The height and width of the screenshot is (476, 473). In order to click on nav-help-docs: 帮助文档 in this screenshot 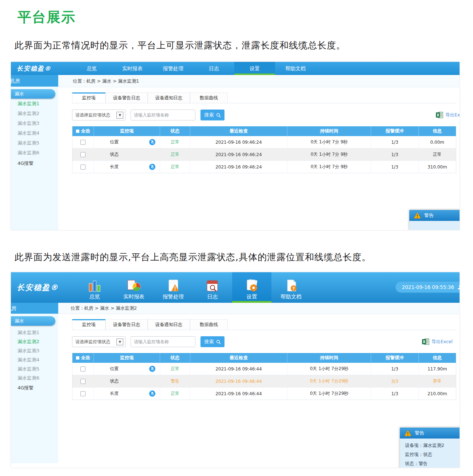, I will do `click(295, 68)`.